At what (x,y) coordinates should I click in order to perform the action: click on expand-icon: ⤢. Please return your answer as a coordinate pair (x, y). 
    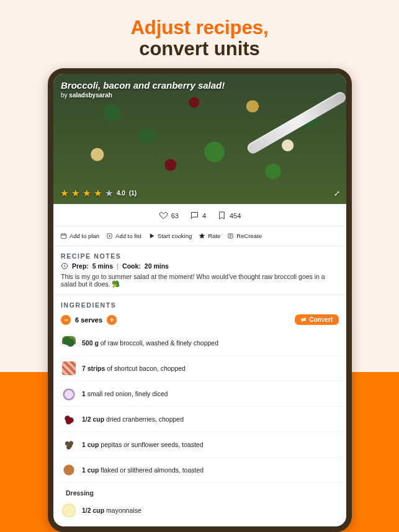
    Looking at the image, I should click on (337, 193).